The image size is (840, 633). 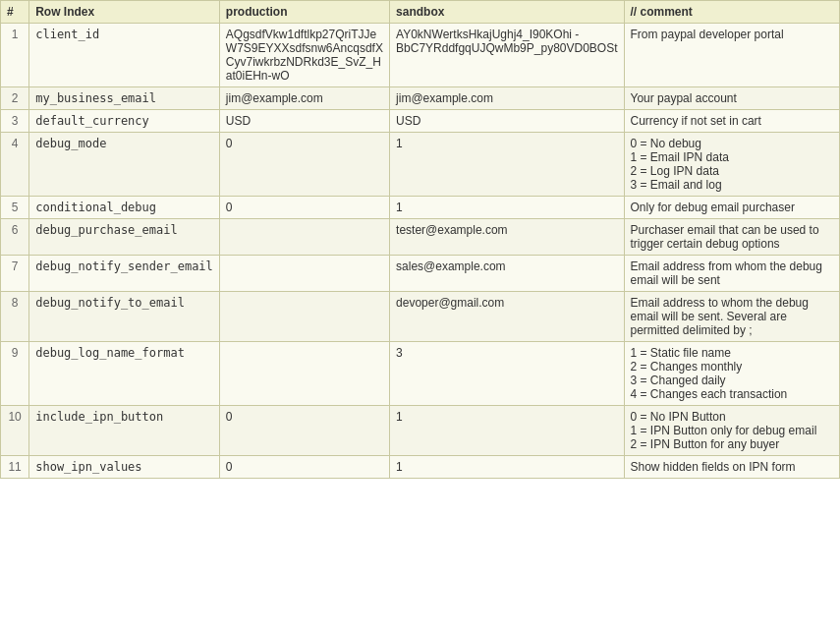 I want to click on cell-rowindex: show_ipn_values, so click(x=125, y=468).